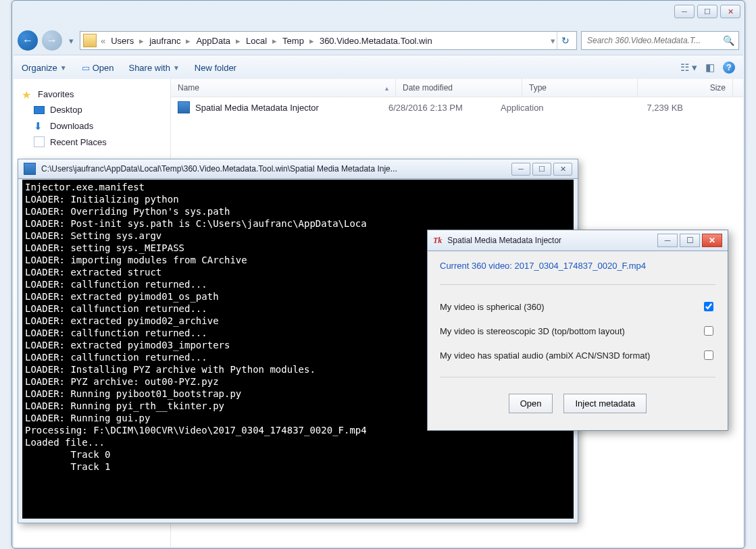 The image size is (756, 549). Describe the element at coordinates (578, 404) in the screenshot. I see `injector-actions: Open Inject metadata` at that location.